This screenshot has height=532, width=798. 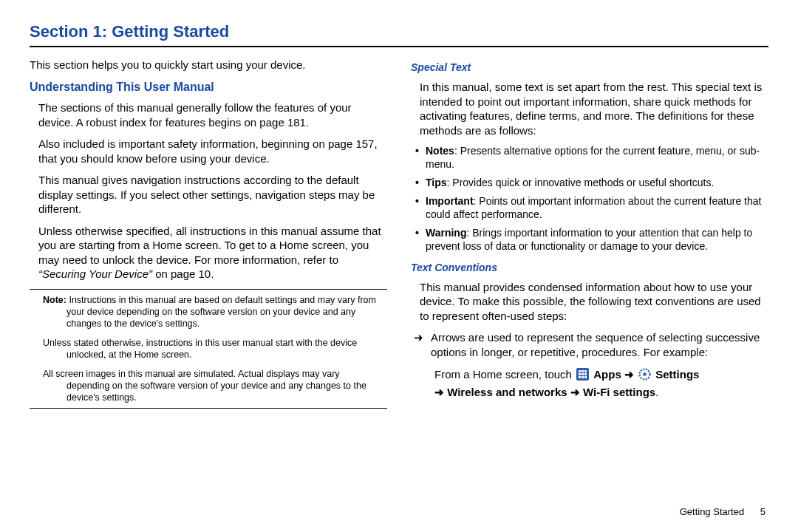 I want to click on bullet-notes: Notes: Presents alternative options for …, so click(x=591, y=158).